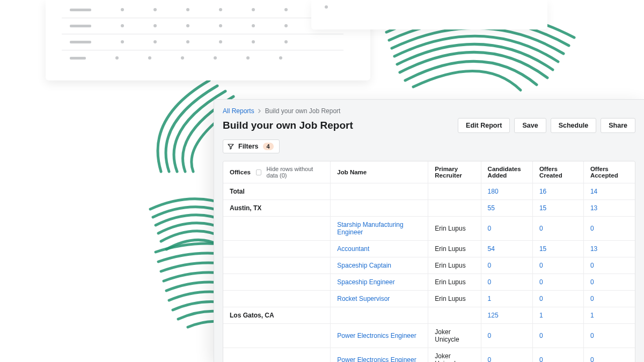 The image size is (644, 362). Describe the element at coordinates (429, 249) in the screenshot. I see `table-row: AccountantErin Lupus541513` at that location.